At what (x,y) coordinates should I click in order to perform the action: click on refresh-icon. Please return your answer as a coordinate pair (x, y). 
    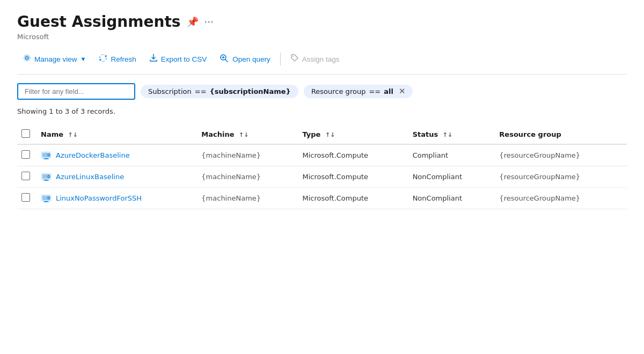
    Looking at the image, I should click on (103, 59).